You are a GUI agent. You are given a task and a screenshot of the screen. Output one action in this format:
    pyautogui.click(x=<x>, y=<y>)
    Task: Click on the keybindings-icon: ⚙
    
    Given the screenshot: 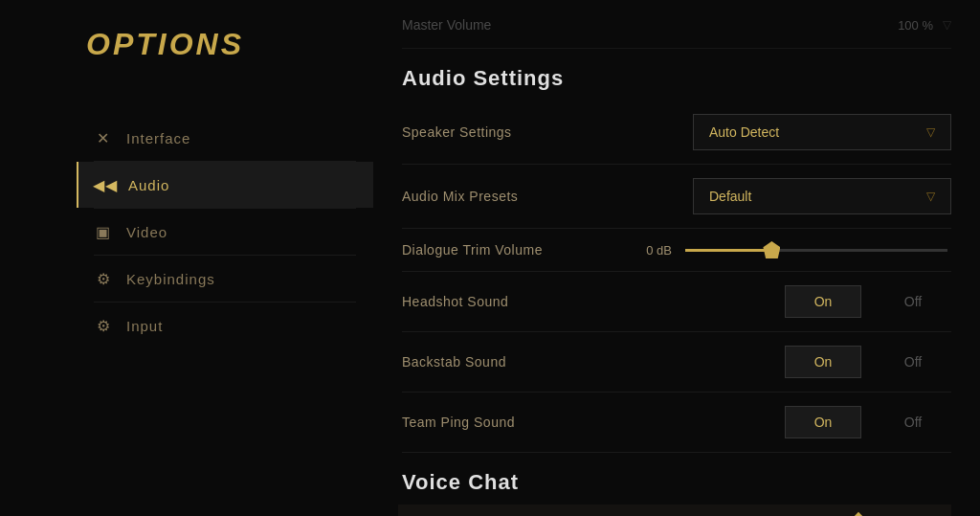 What is the action you would take?
    pyautogui.click(x=103, y=279)
    